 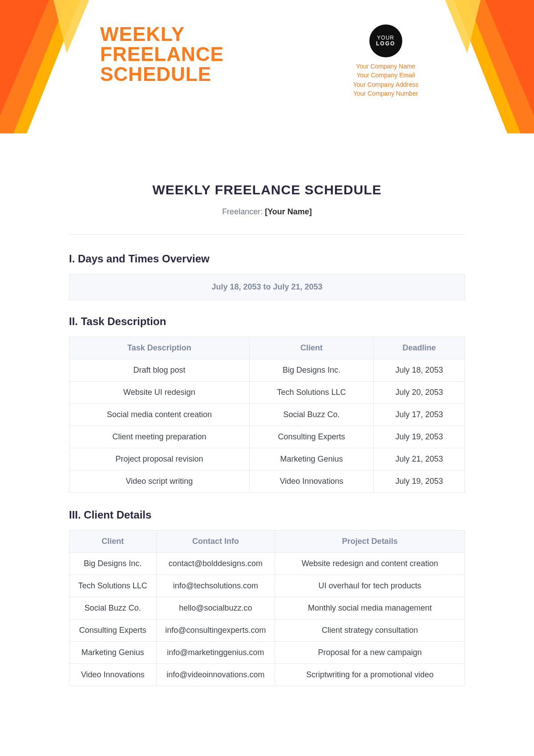 What do you see at coordinates (267, 348) in the screenshot?
I see `table-header-row: Task DescriptionClientDeadline` at bounding box center [267, 348].